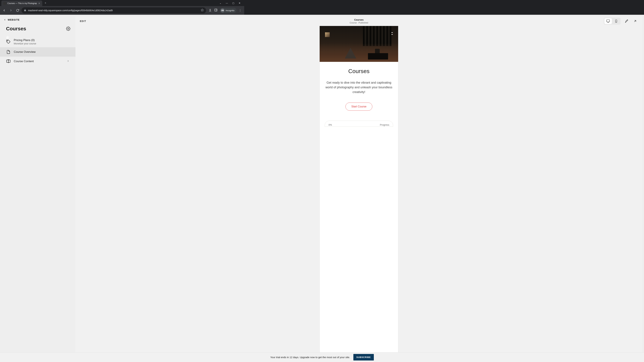  What do you see at coordinates (160, 21) in the screenshot?
I see `preview-topbar: EDIT Courses Course · Published` at bounding box center [160, 21].